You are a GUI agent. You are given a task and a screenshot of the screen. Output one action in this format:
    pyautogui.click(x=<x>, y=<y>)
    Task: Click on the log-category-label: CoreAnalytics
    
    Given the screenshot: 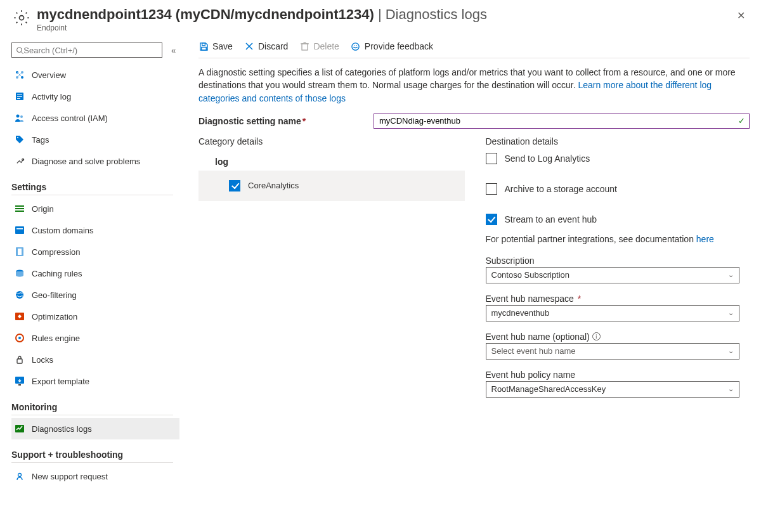 What is the action you would take?
    pyautogui.click(x=273, y=185)
    